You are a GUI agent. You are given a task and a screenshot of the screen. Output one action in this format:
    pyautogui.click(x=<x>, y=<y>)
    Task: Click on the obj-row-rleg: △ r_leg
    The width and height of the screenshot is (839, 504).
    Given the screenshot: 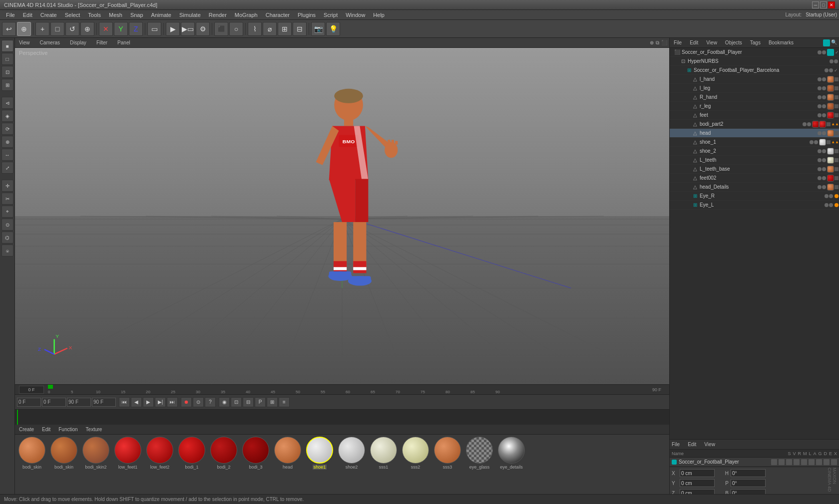 What is the action you would take?
    pyautogui.click(x=754, y=106)
    